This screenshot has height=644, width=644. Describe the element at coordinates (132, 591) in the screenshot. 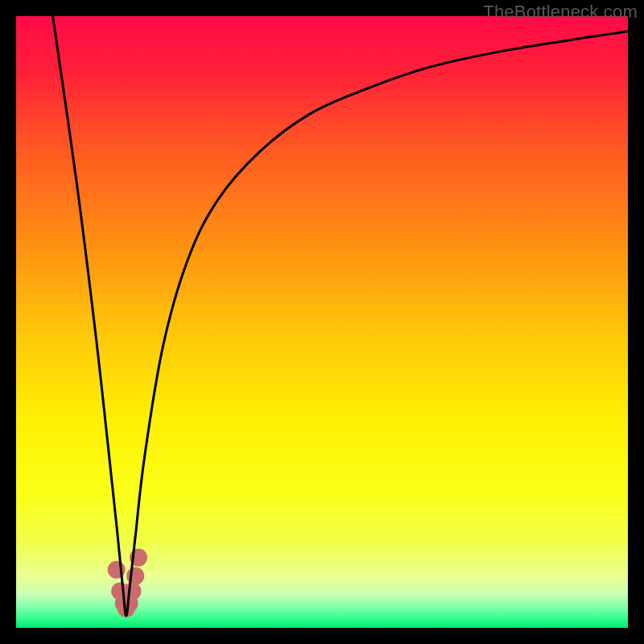

I see `marker-dot` at that location.